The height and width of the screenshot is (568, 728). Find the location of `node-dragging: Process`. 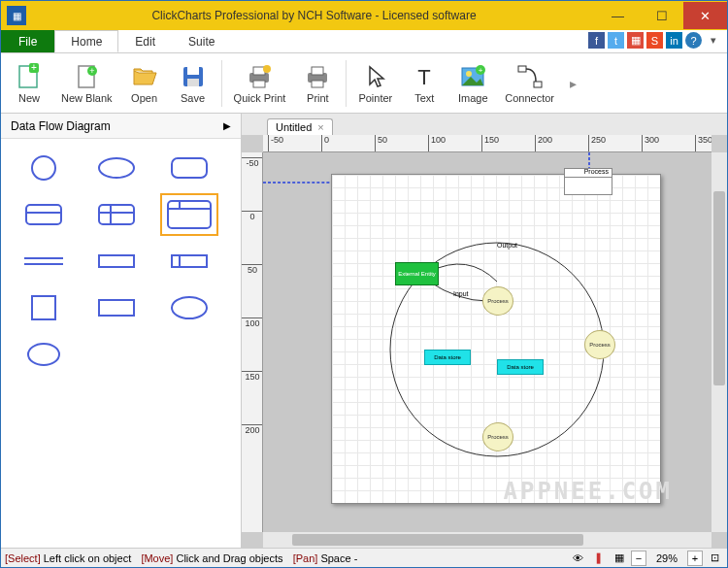

node-dragging: Process is located at coordinates (588, 182).